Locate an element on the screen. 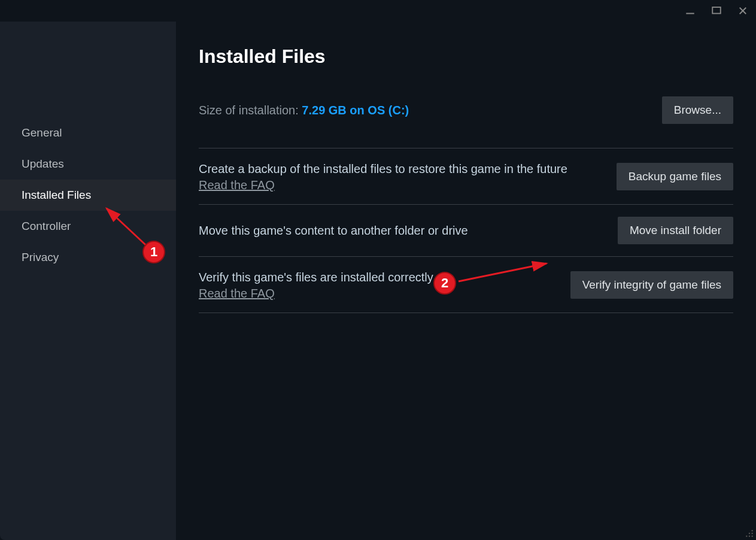  install-size-text: Size of installation: 7.29 GB on OS (C:) is located at coordinates (304, 110).